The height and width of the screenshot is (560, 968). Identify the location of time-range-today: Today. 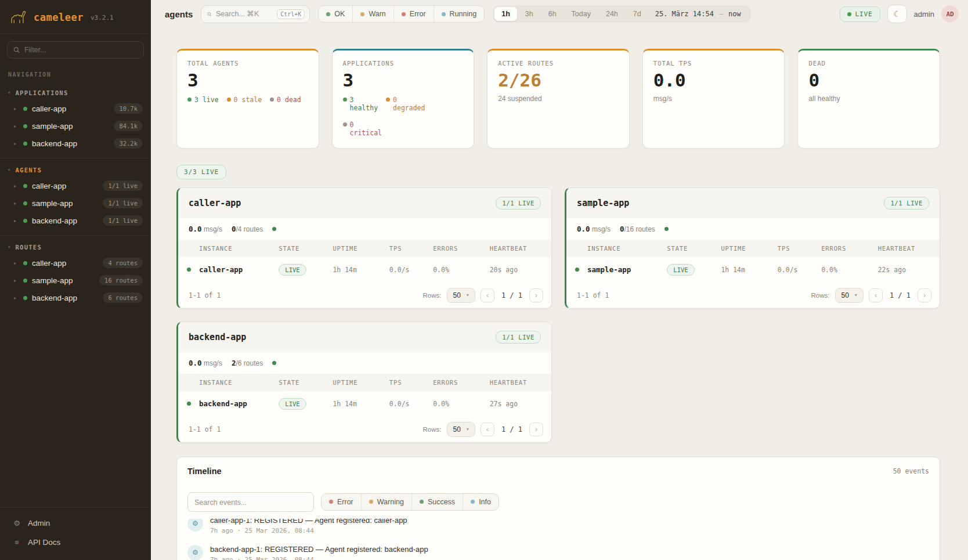
(581, 14).